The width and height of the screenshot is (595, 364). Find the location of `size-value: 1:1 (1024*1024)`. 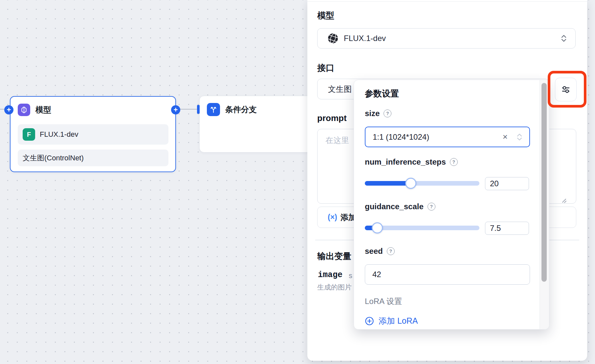

size-value: 1:1 (1024*1024) is located at coordinates (401, 137).